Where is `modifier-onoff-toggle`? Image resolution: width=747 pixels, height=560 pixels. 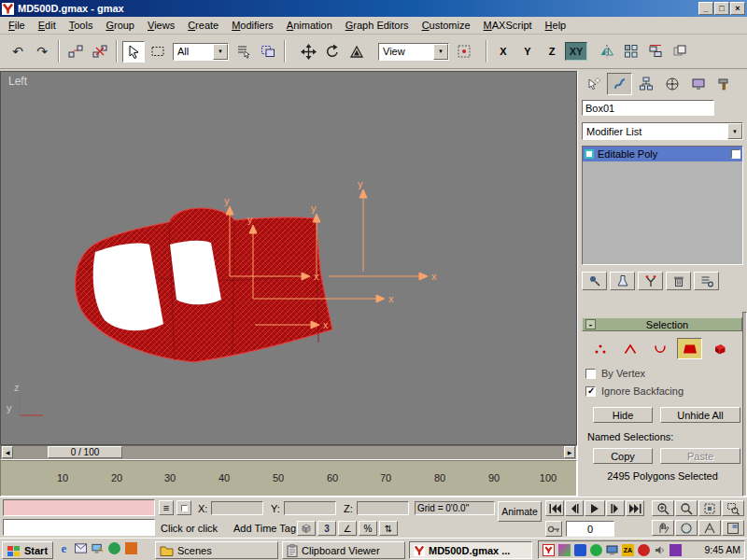
modifier-onoff-toggle is located at coordinates (736, 154).